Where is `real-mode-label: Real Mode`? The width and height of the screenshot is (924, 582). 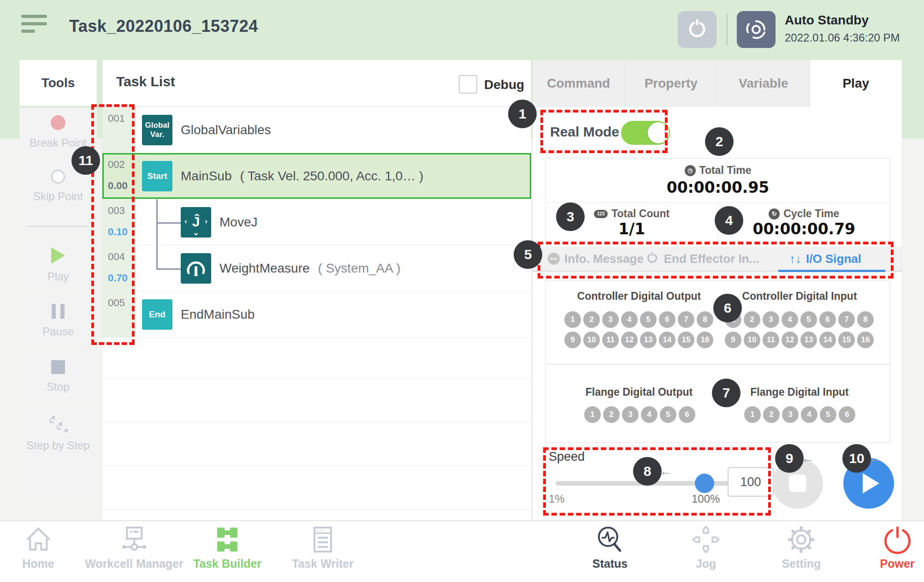 real-mode-label: Real Mode is located at coordinates (585, 132).